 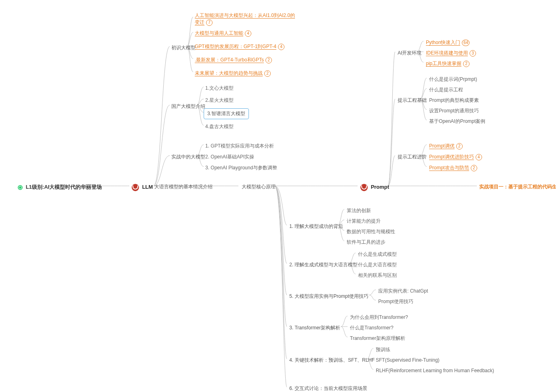 I want to click on root-node: L1级别:AI大模型时代的华丽登场, so click(x=60, y=187).